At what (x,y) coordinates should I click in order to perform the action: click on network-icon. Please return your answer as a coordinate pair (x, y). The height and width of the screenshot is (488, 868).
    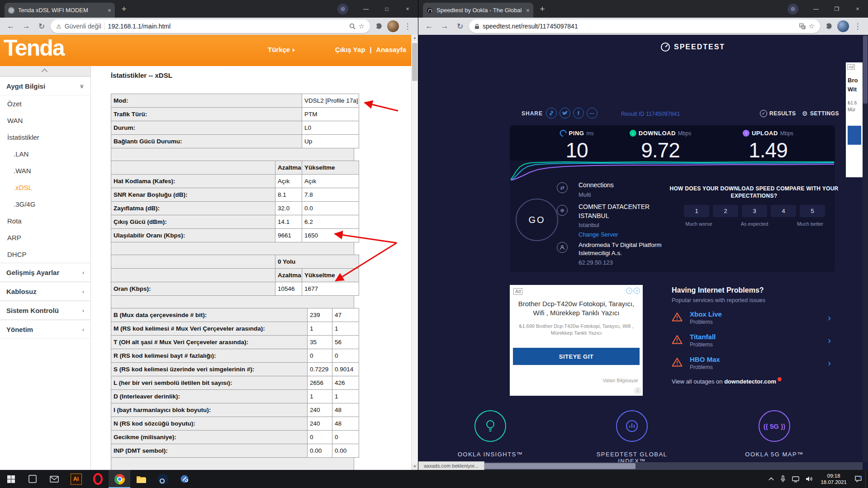
    Looking at the image, I should click on (796, 479).